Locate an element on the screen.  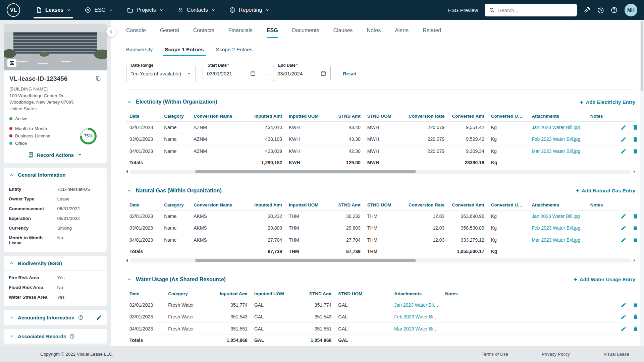
wrench-icon is located at coordinates (587, 10).